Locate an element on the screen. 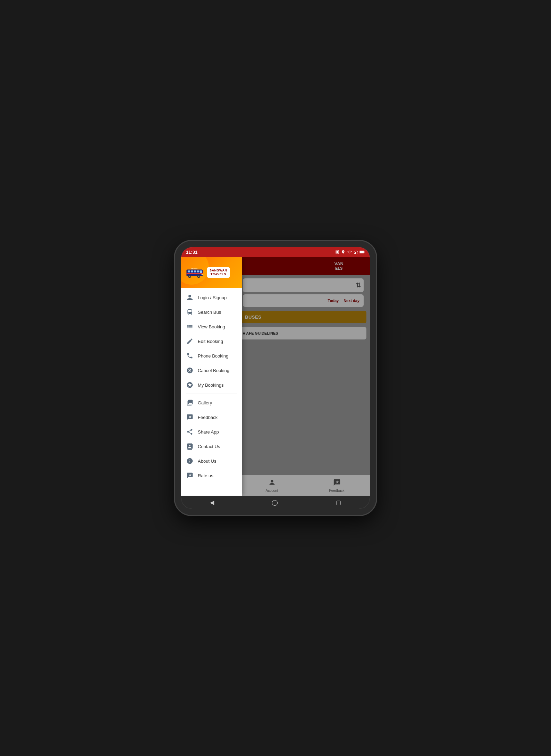 This screenshot has width=551, height=756. brand-name-line1: SANGWAN is located at coordinates (219, 271).